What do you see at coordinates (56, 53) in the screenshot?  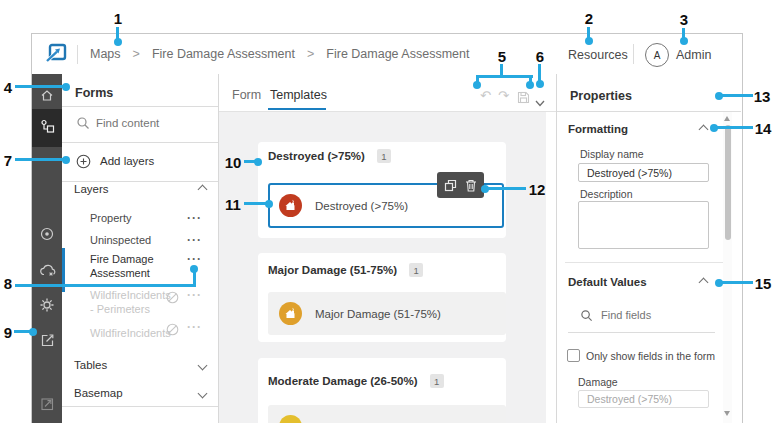 I see `arcgis-logo` at bounding box center [56, 53].